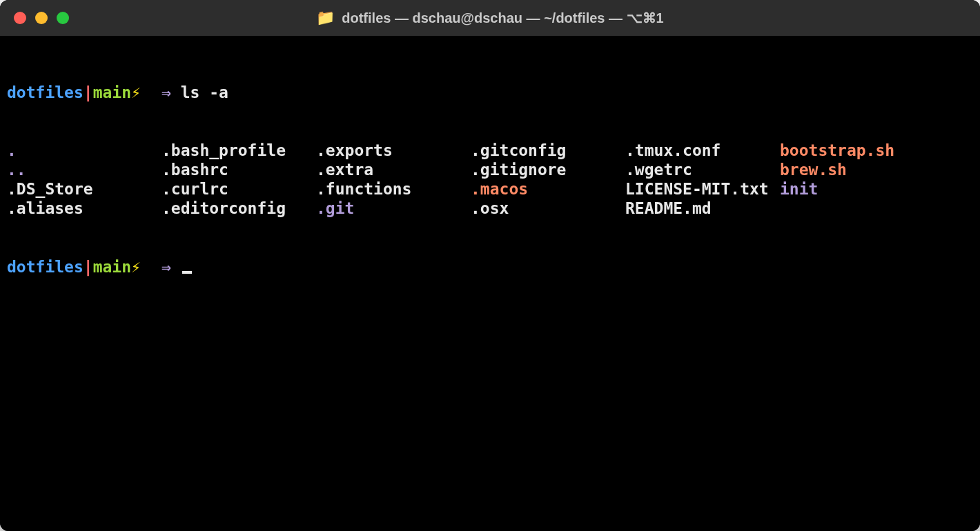 This screenshot has height=531, width=980. Describe the element at coordinates (857, 170) in the screenshot. I see `ls-item: brew.sh` at that location.